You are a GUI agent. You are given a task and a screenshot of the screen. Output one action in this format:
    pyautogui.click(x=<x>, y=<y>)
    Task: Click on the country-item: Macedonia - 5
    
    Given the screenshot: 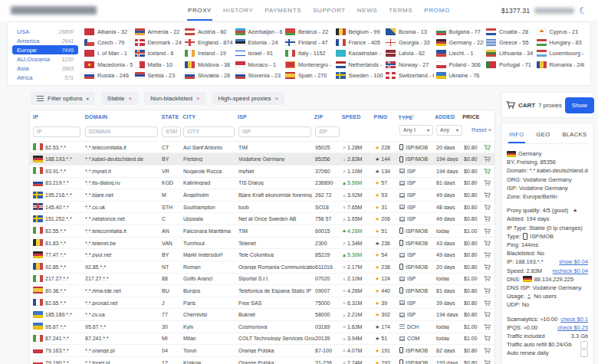 What is the action you would take?
    pyautogui.click(x=109, y=64)
    